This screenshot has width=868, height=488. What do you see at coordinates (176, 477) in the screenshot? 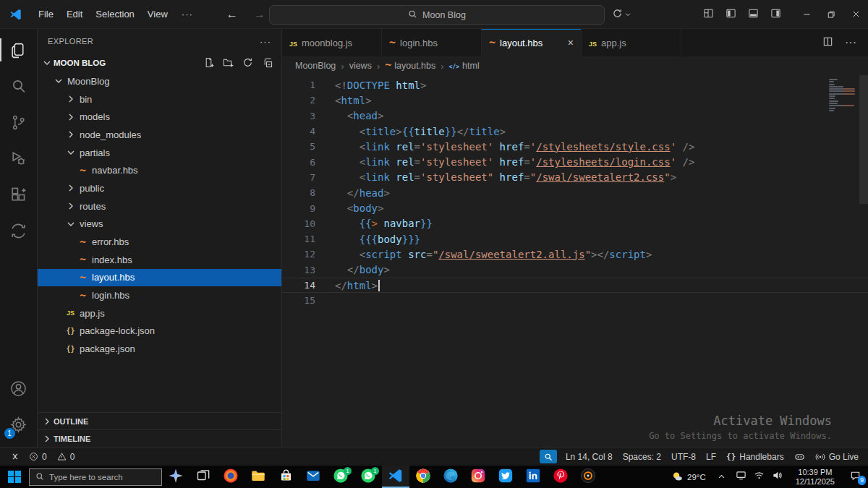
I see `taskbar-app-copilot-star` at bounding box center [176, 477].